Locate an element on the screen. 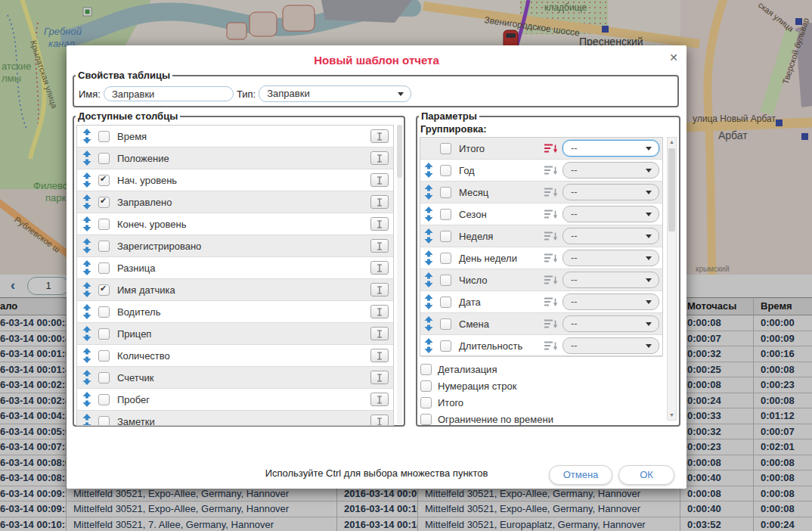  column-row: Имя датчика is located at coordinates (235, 290).